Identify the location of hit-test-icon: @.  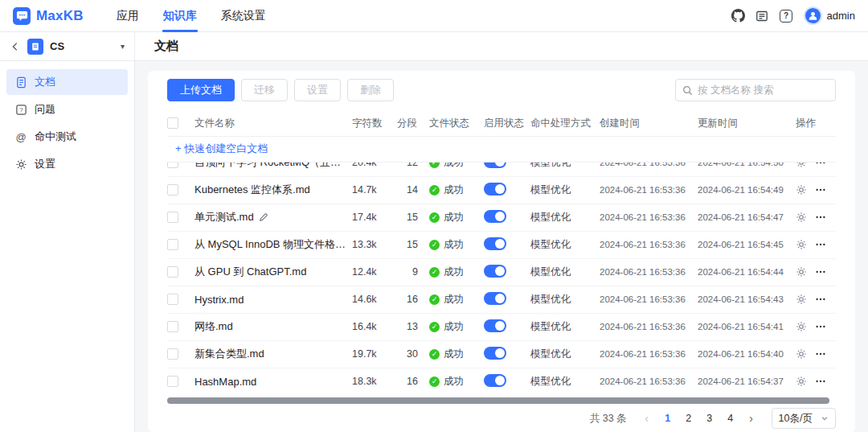
(21, 137).